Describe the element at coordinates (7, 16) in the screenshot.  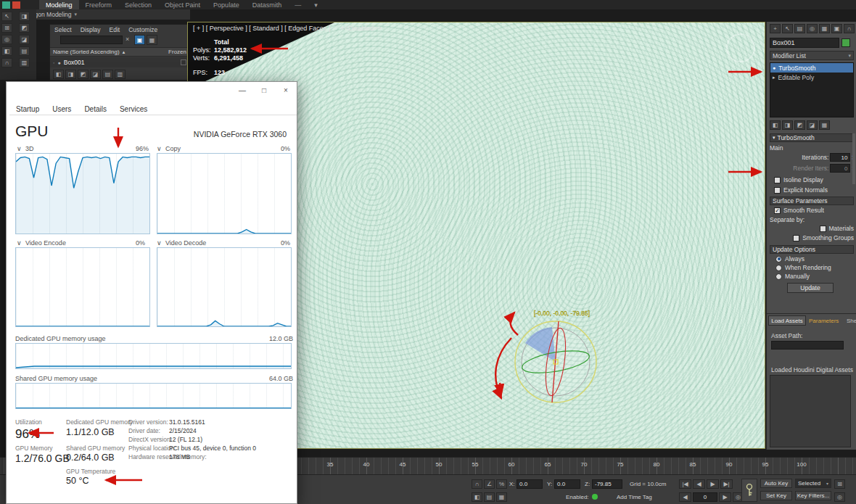
I see `select-tool-icon: ↖` at that location.